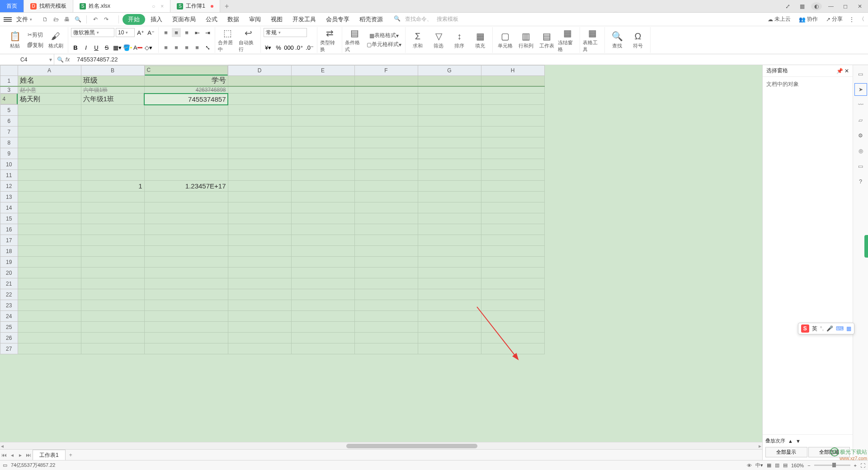  Describe the element at coordinates (186, 143) in the screenshot. I see `cell-C8` at that location.